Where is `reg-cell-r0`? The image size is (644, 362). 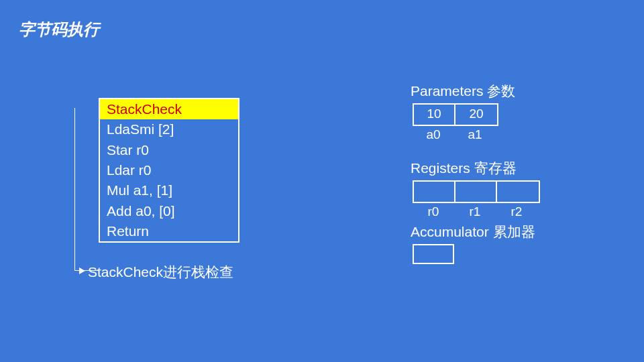
reg-cell-r0 is located at coordinates (435, 192).